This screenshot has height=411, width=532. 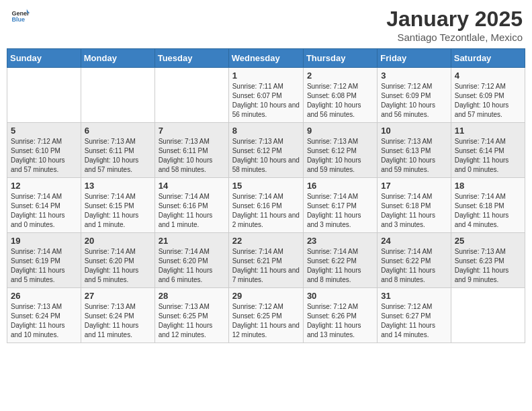 What do you see at coordinates (44, 205) in the screenshot?
I see `calendar-cell: 12Sunrise: 7:14 AM Sunset: 6:14 PM Dayli…` at bounding box center [44, 205].